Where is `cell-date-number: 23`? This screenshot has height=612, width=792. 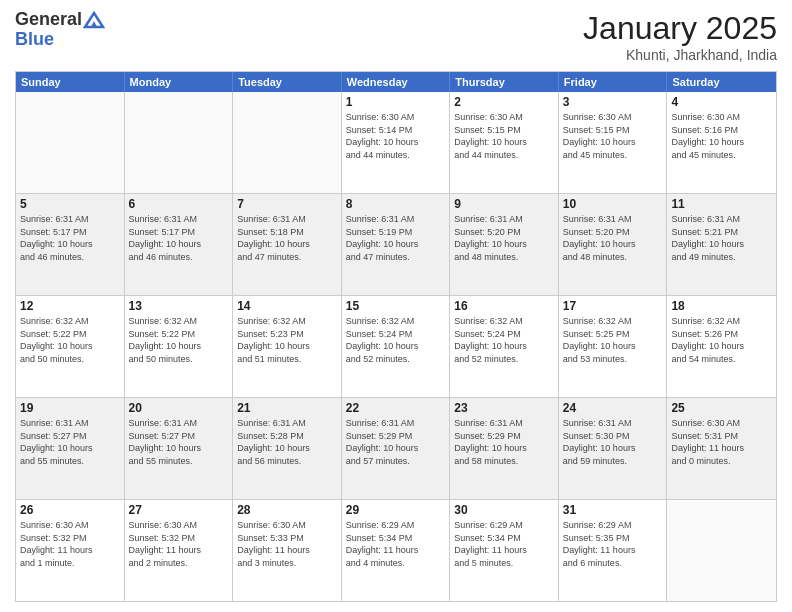
cell-date-number: 23 is located at coordinates (504, 408).